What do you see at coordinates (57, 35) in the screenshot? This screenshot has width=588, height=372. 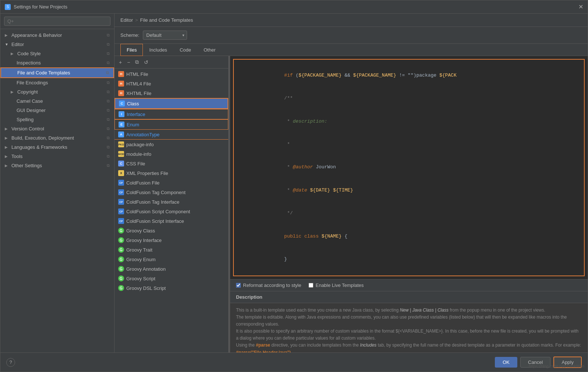 I see `sidebar-item-appearance: ▶ Appearance & Behavior ⧉` at bounding box center [57, 35].